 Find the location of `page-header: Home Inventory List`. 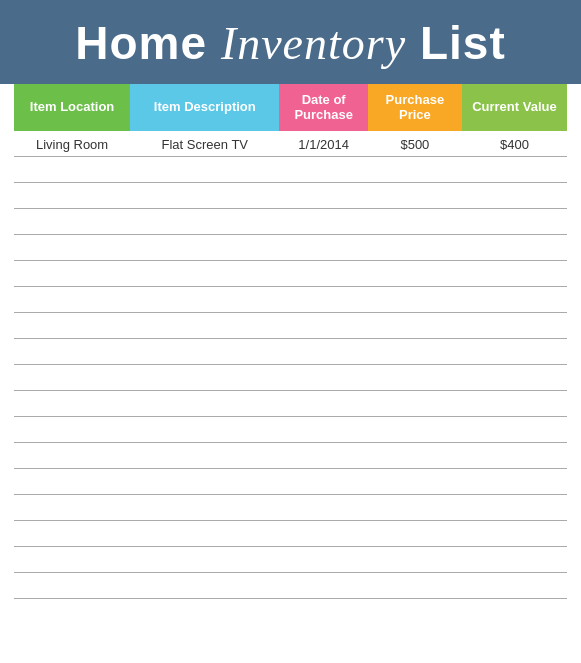

page-header: Home Inventory List is located at coordinates (290, 42).